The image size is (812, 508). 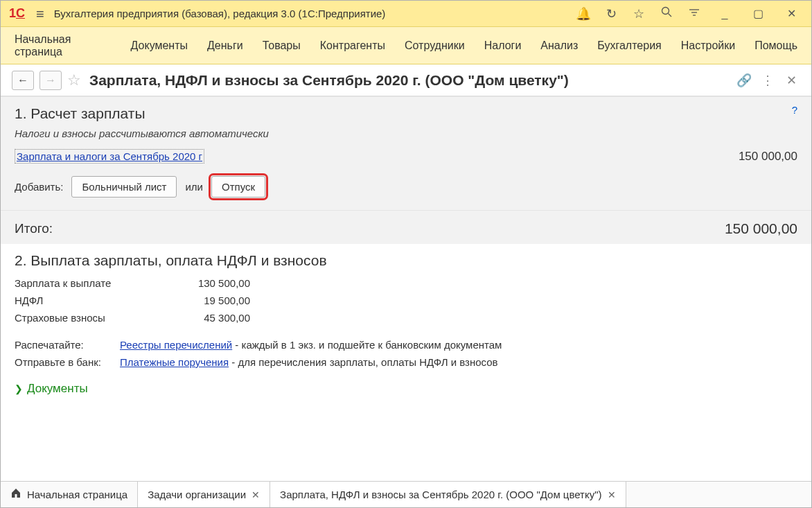 I want to click on titlebar: 1C ≡ Бухгалтерия предприятия (базовая), …, so click(x=406, y=14).